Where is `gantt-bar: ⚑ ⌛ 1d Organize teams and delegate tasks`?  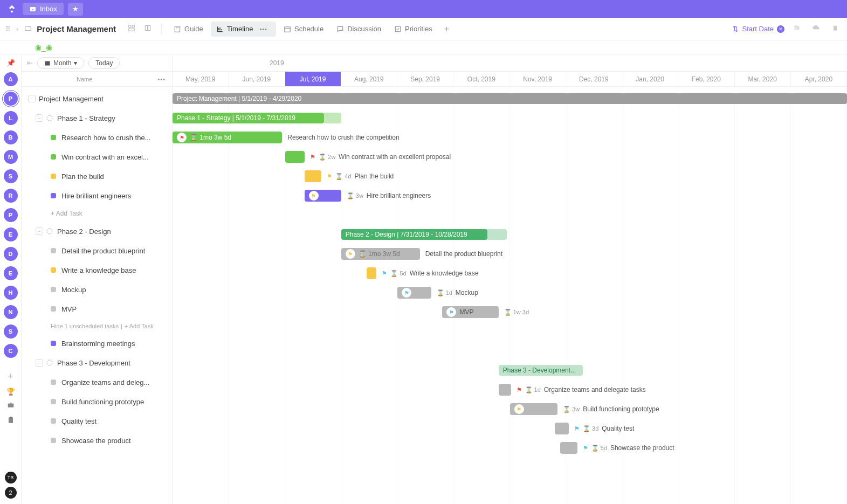
gantt-bar: ⚑ ⌛ 1d Organize teams and delegate tasks is located at coordinates (505, 390).